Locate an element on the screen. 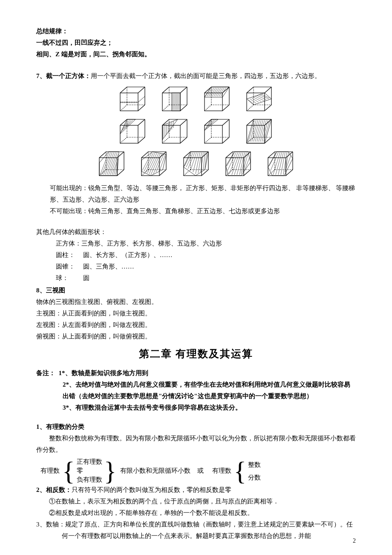 The width and height of the screenshot is (392, 555). brace-right-icon: } is located at coordinates (110, 471).